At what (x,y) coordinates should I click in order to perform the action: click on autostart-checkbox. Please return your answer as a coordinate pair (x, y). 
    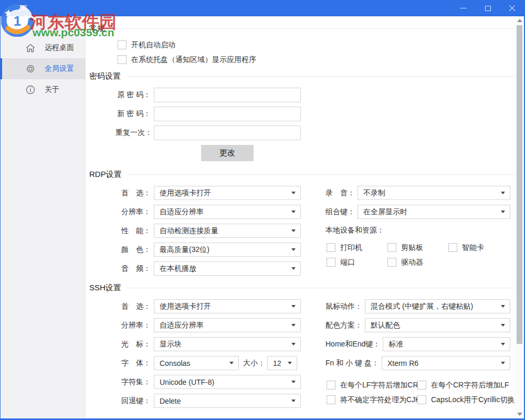
    Looking at the image, I should click on (122, 45).